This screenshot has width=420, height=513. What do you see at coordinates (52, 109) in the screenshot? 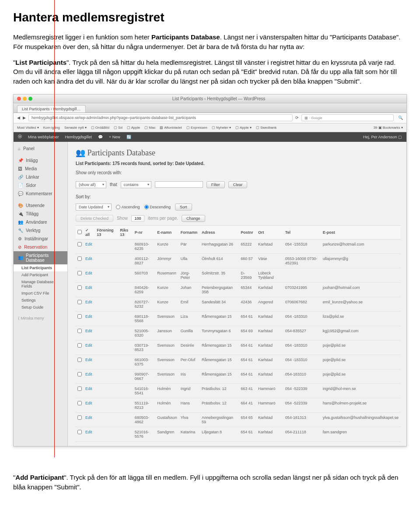
I see `browser-tab: List Participants ‹ Hembygdsgill…` at bounding box center [52, 109].